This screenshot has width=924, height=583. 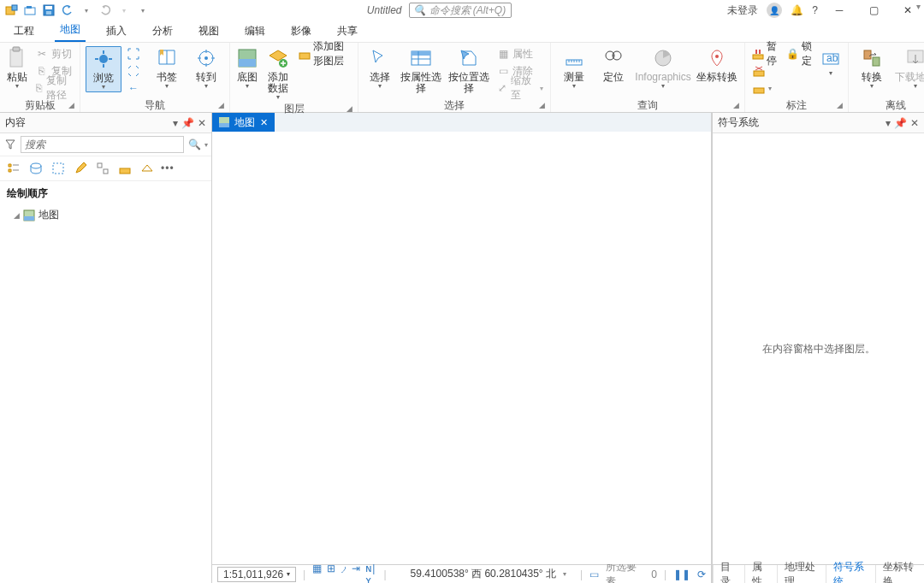 I want to click on pause-labeling-button: 暂停, so click(x=766, y=54).